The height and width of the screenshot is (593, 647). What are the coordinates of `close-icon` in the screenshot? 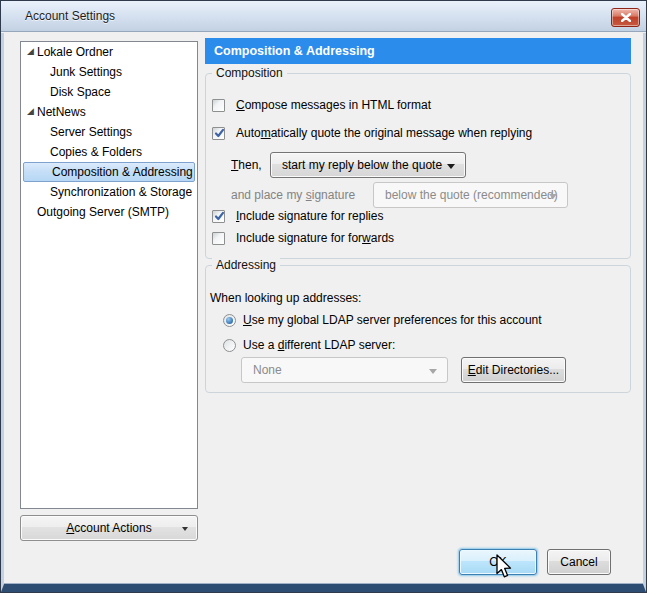 It's located at (626, 18).